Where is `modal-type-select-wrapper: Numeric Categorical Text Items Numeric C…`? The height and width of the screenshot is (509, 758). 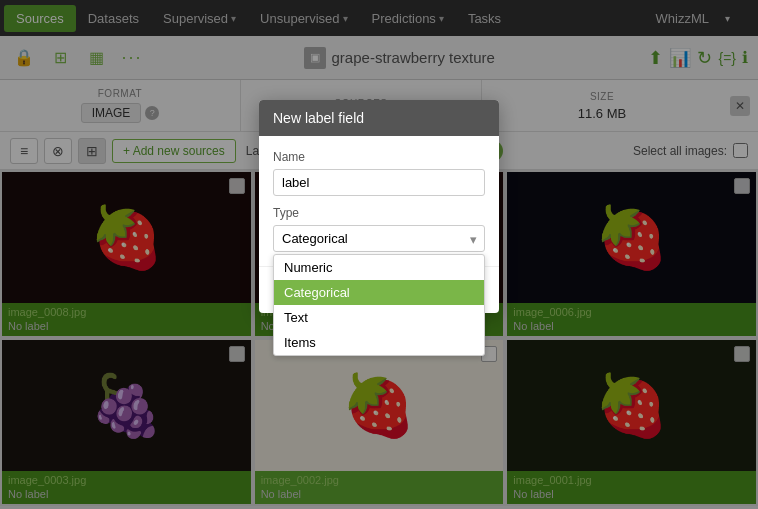 modal-type-select-wrapper: Numeric Categorical Text Items Numeric C… is located at coordinates (379, 238).